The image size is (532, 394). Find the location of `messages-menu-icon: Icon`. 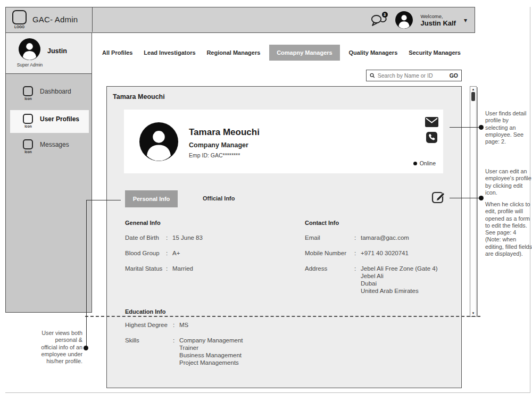

messages-menu-icon: Icon is located at coordinates (28, 147).